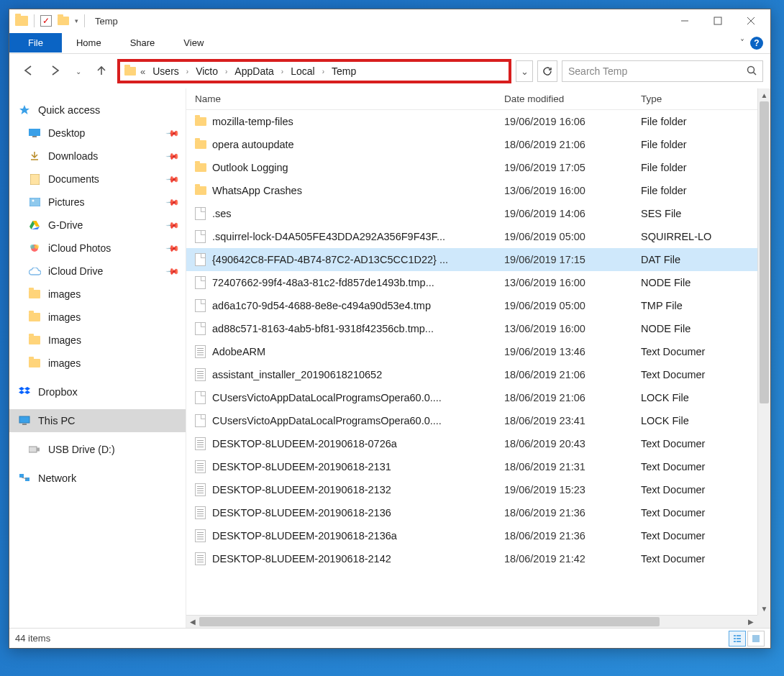 The image size is (784, 676). I want to click on search-box, so click(662, 71).